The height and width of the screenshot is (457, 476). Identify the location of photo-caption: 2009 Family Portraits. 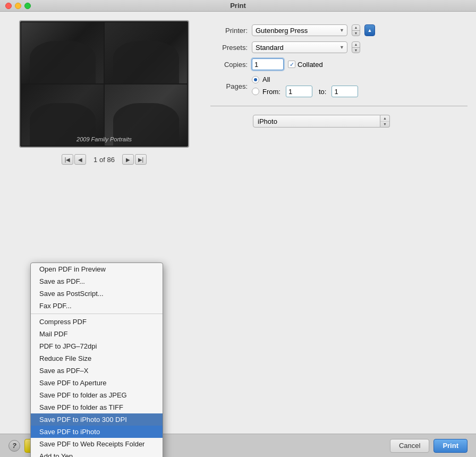
(104, 139).